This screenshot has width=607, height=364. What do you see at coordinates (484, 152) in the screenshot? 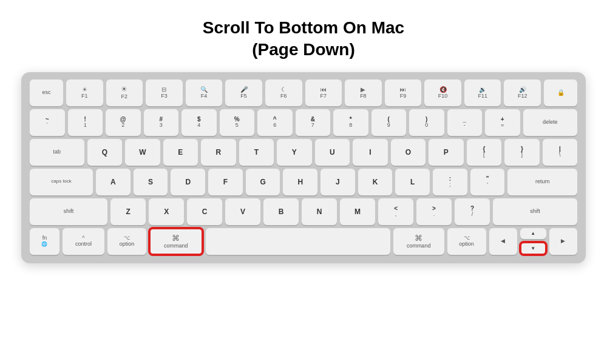
I see `key-lbracket: {[` at bounding box center [484, 152].